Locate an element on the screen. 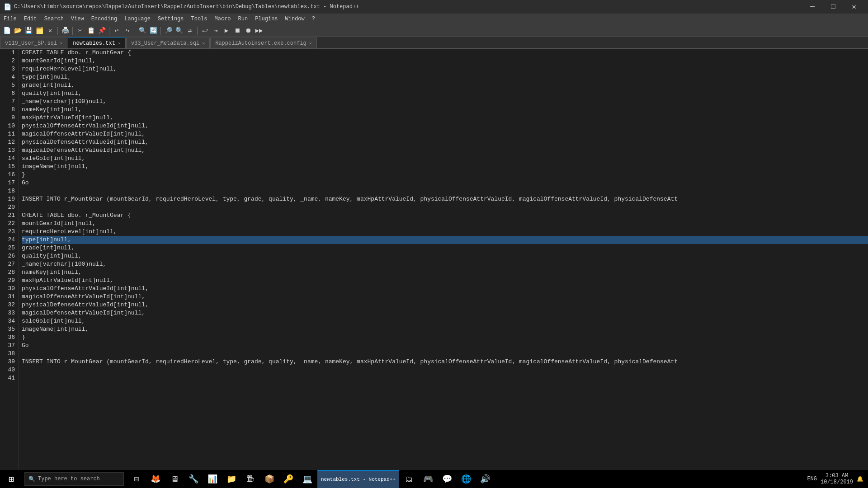  indent-button: ⇥ is located at coordinates (216, 31).